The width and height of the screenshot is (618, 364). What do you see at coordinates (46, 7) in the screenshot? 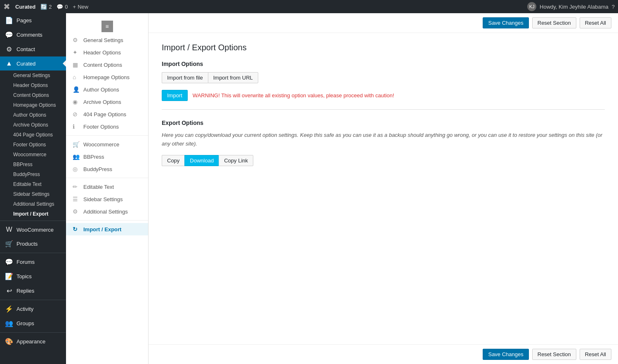
I see `adminbar-updates: 🔄 2` at bounding box center [46, 7].